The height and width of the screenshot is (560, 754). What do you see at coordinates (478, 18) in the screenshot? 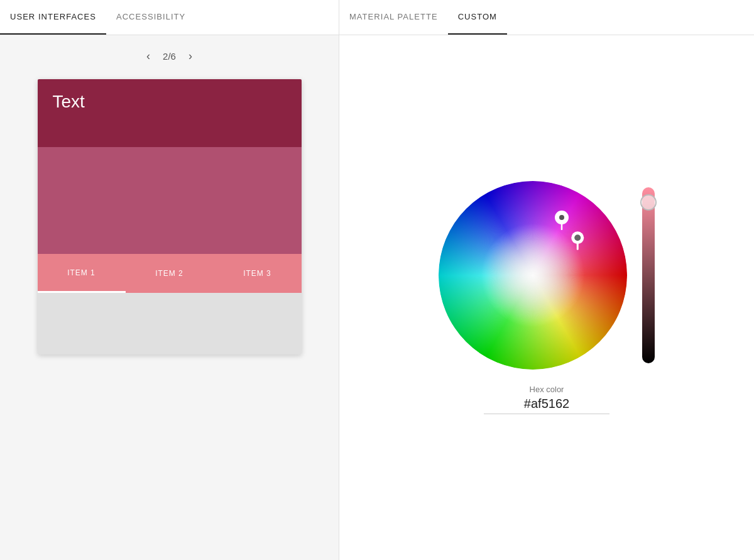
I see `tab-custom: CUSTOM` at bounding box center [478, 18].